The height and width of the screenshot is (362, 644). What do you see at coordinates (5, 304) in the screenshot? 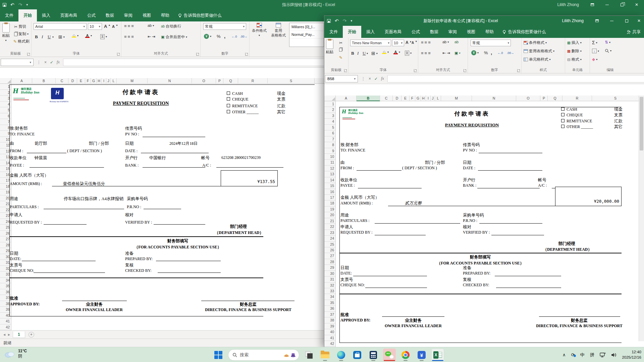
I see `row-header-38: 38` at bounding box center [5, 304].